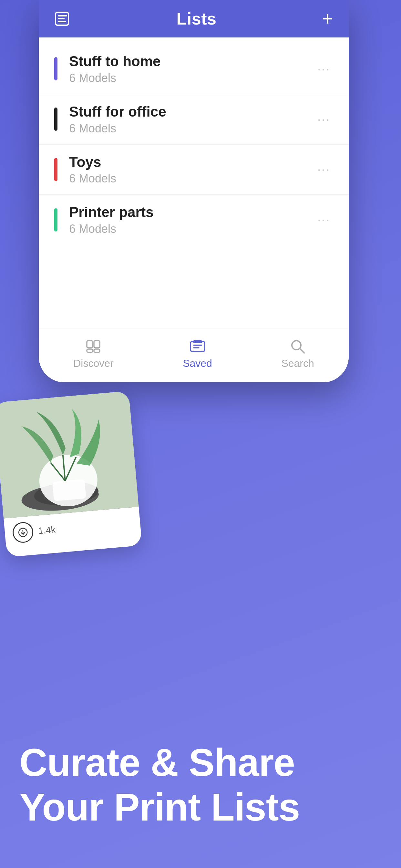 This screenshot has width=401, height=868. Describe the element at coordinates (298, 354) in the screenshot. I see `tab-search: Search` at that location.